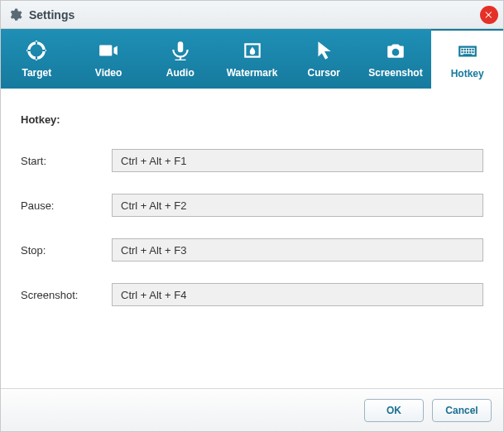 This screenshot has width=504, height=432. Describe the element at coordinates (324, 73) in the screenshot. I see `tab-label: Cursor` at that location.